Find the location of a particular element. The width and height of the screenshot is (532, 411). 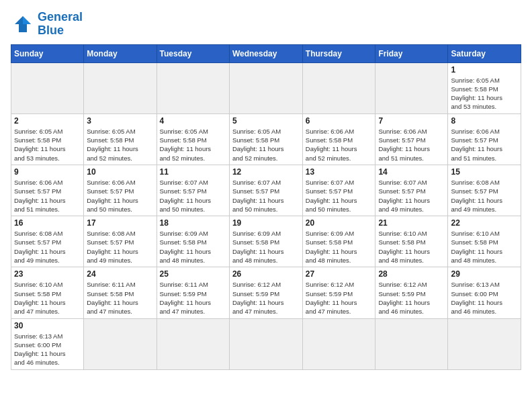

day-number: 1 is located at coordinates (484, 70).